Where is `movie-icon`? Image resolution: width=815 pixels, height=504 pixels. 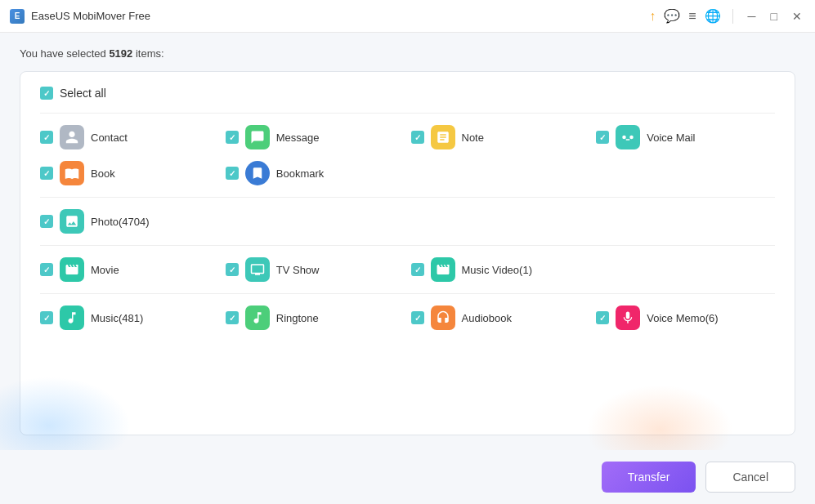 movie-icon is located at coordinates (72, 270).